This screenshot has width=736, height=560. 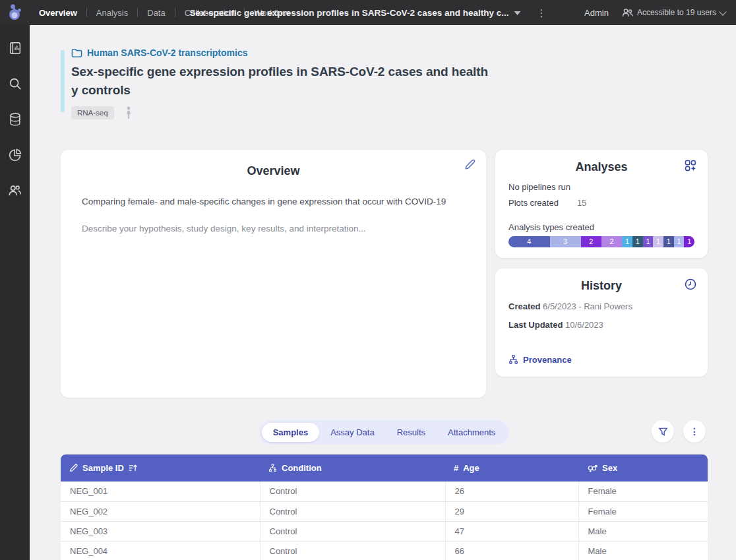 I want to click on breadcrumb: Human SARS-CoV-2 transcriptomics, so click(x=389, y=53).